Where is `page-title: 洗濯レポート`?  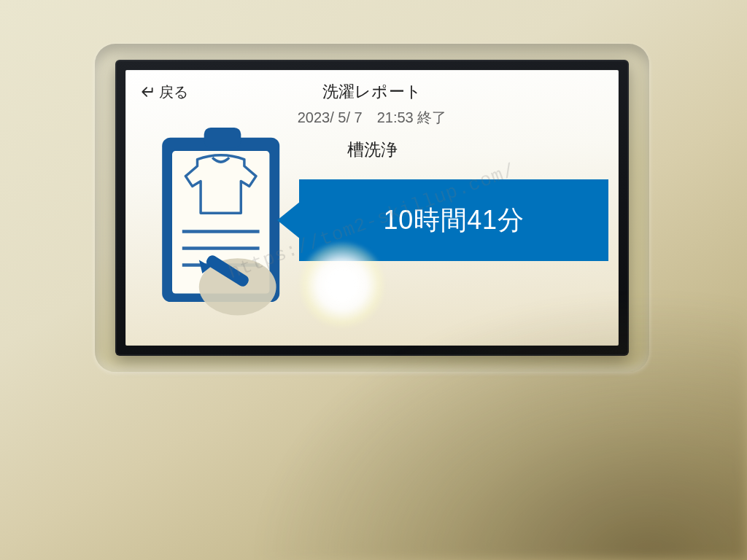 page-title: 洗濯レポート is located at coordinates (372, 92).